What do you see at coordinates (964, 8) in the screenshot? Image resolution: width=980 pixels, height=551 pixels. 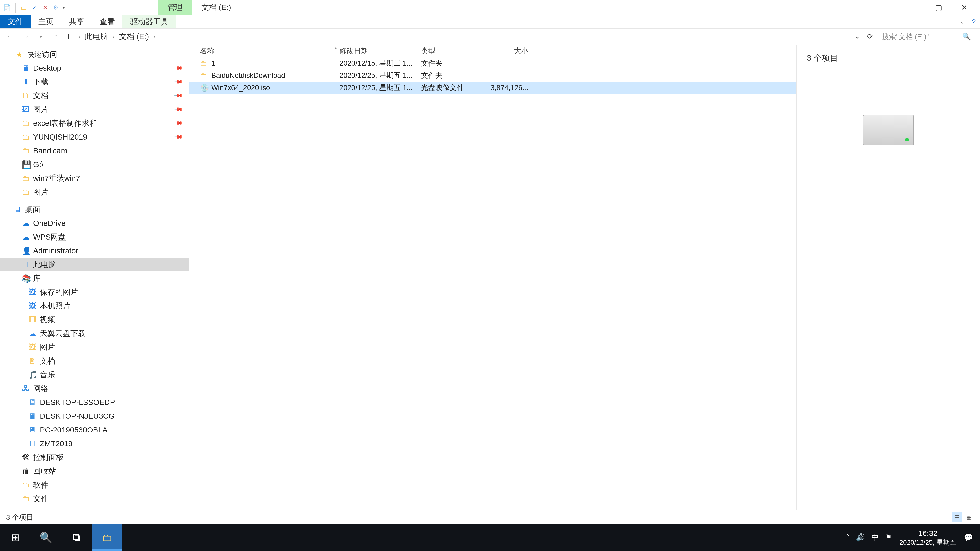 I see `close-button: ✕` at bounding box center [964, 8].